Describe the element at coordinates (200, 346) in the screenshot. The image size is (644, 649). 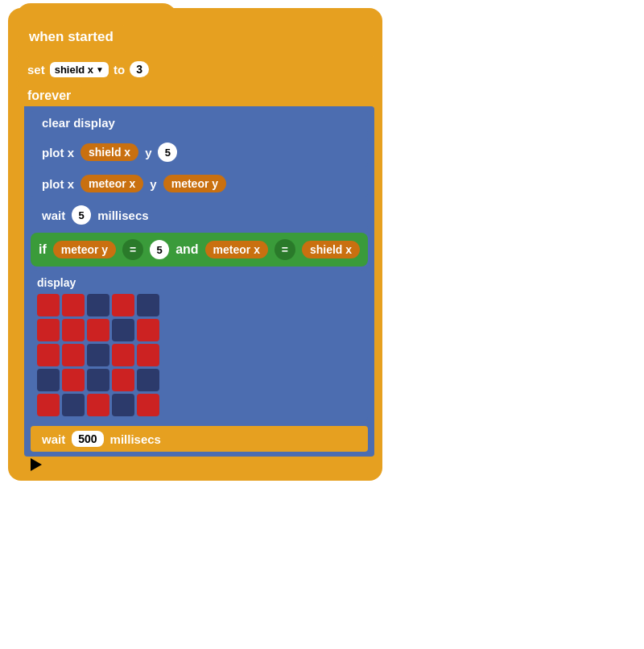
I see `display-block: display` at that location.